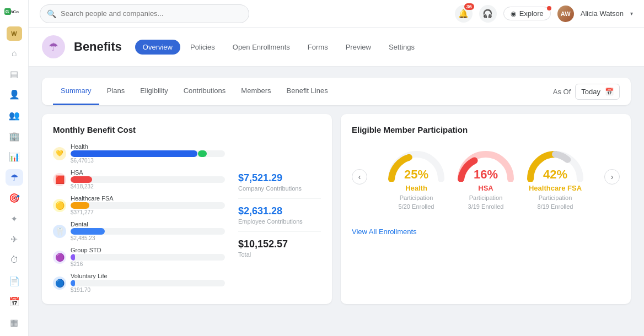  What do you see at coordinates (139, 205) in the screenshot?
I see `bar-row-fsa: 🟡 Healthcare FSA $371,277` at bounding box center [139, 205].